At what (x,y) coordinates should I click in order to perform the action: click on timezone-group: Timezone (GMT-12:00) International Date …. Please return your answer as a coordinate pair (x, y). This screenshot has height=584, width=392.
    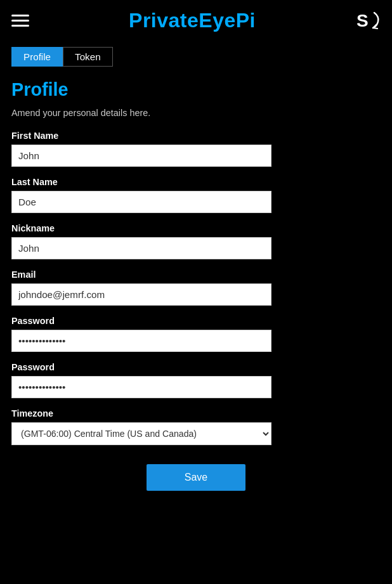
    Looking at the image, I should click on (196, 427).